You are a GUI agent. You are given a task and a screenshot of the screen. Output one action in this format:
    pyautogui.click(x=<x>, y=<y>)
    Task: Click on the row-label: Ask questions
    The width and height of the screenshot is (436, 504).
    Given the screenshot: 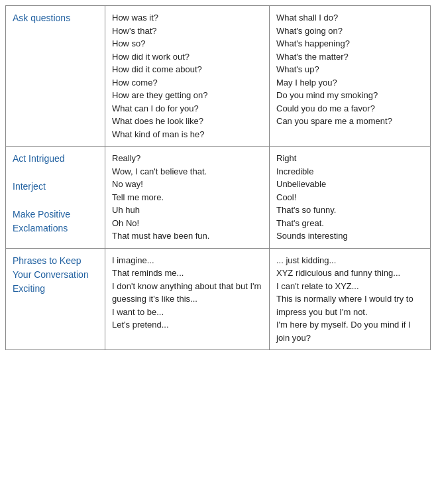 What is the action you would take?
    pyautogui.click(x=56, y=76)
    